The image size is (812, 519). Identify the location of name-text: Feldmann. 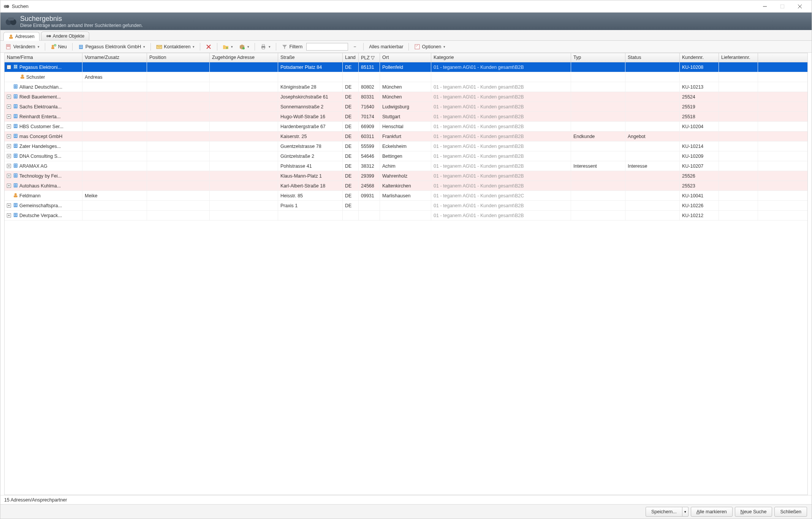
(30, 196).